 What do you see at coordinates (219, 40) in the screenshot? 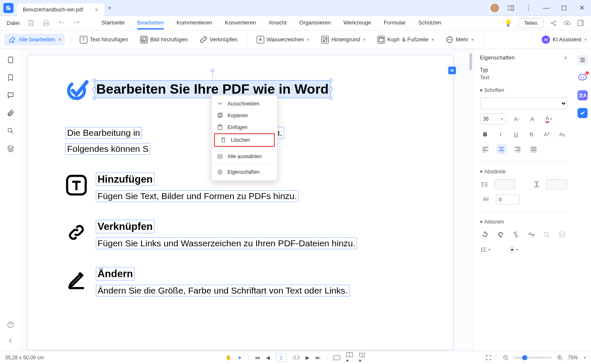
I see `link-button: Verknüpfen` at bounding box center [219, 40].